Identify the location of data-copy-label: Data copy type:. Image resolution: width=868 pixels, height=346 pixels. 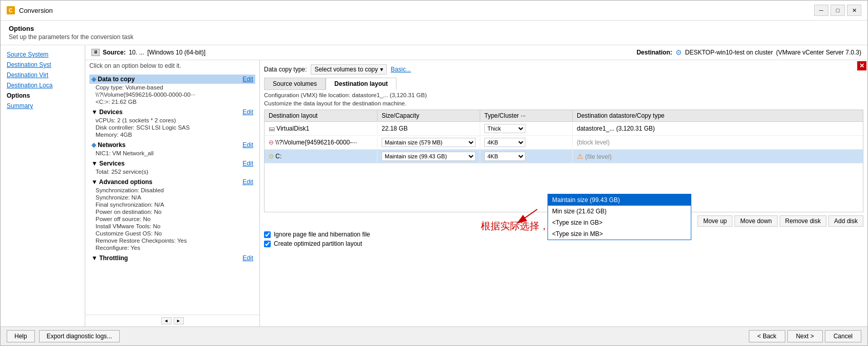
(286, 69).